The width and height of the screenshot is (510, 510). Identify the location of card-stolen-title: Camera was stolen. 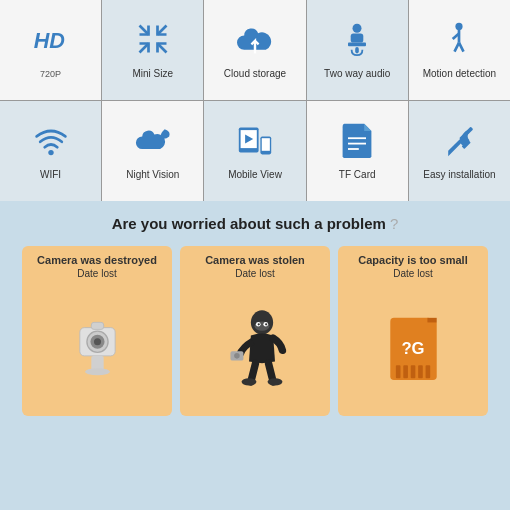
(255, 260).